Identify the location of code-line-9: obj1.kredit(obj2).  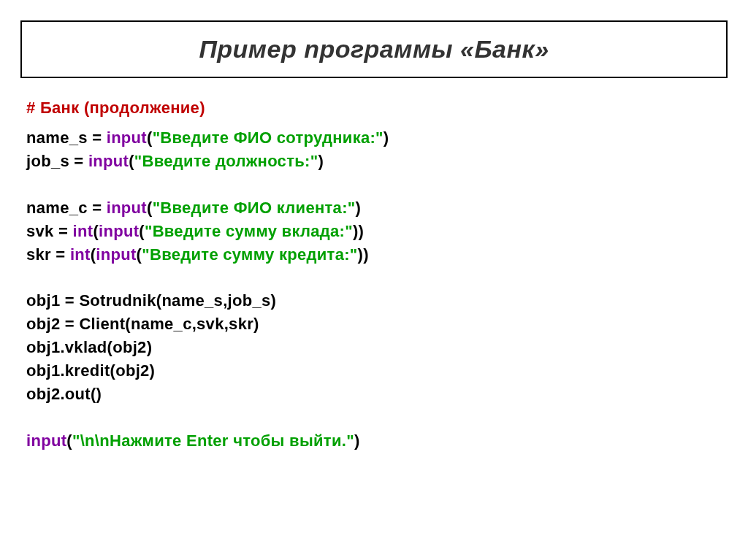
(377, 371).